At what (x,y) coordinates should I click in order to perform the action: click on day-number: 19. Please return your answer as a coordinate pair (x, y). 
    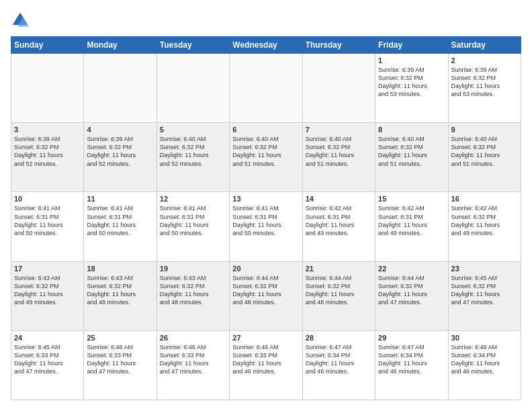
    Looking at the image, I should click on (193, 269).